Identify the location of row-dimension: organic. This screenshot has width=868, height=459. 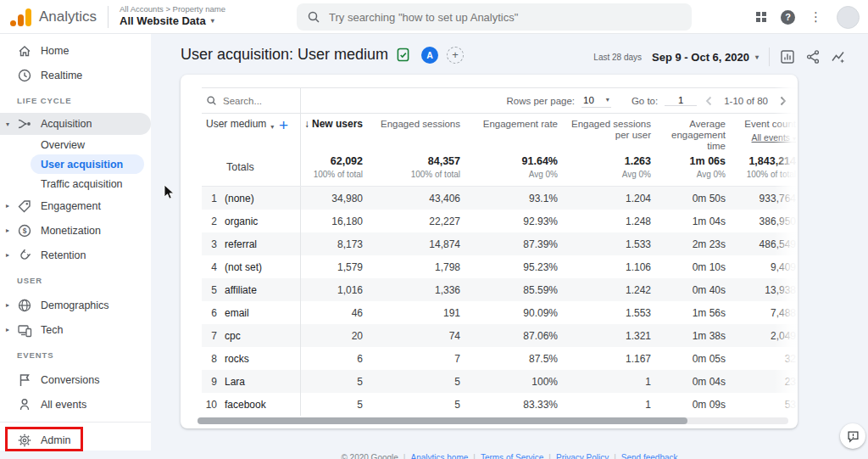
(241, 221).